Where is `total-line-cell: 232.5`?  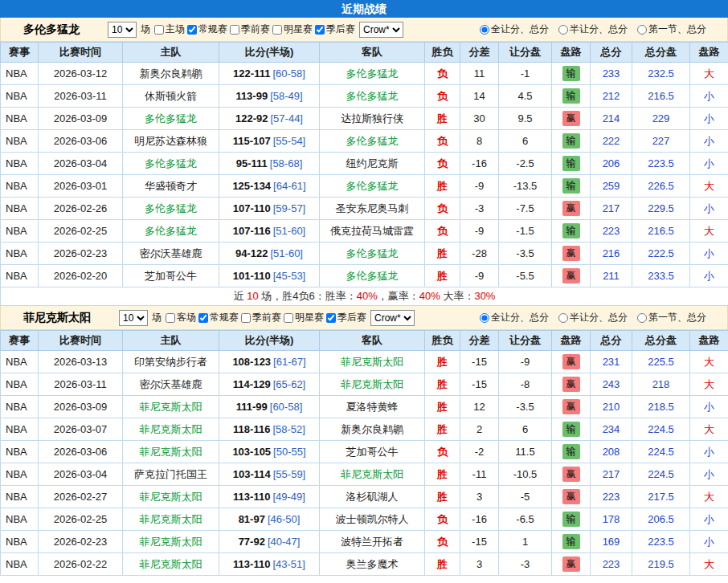 total-line-cell: 232.5 is located at coordinates (661, 74).